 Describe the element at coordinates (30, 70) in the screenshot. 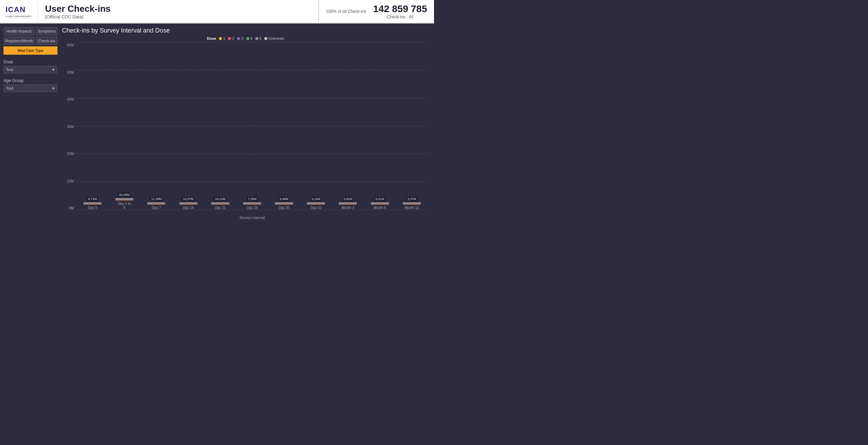

I see `filter-dose-select: Tout 1 2 3 4 5 Unknown` at that location.